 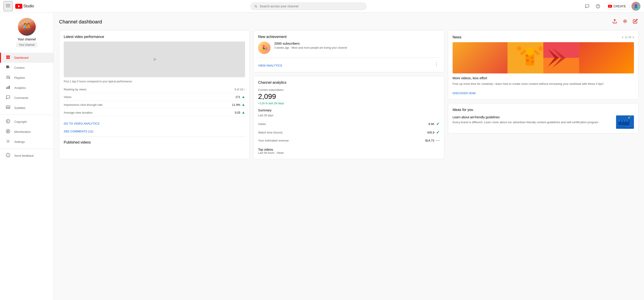 What do you see at coordinates (27, 68) in the screenshot?
I see `sidebar-item-content: Content` at bounding box center [27, 68].